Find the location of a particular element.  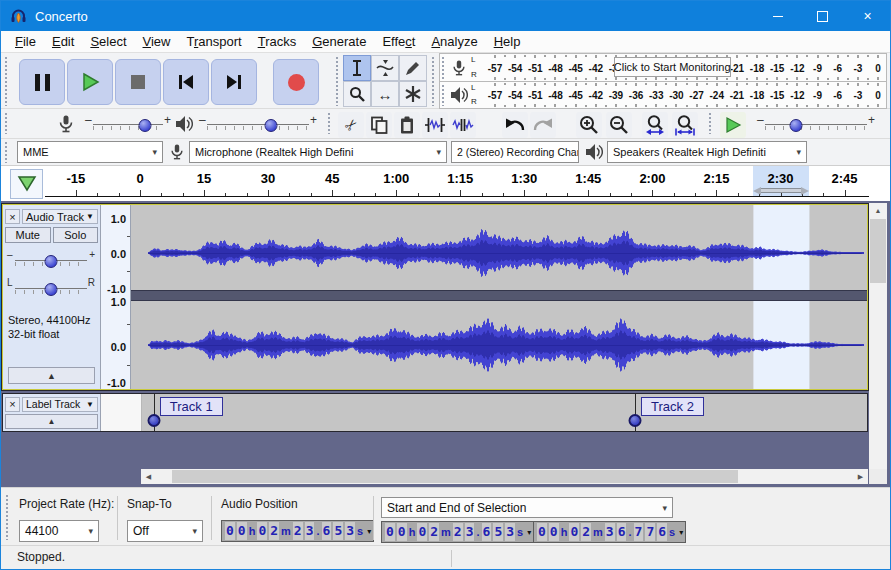

playback-meter: LR -57-54-51-48-45-42-39-36-33-30-27-24-… is located at coordinates (663, 95).